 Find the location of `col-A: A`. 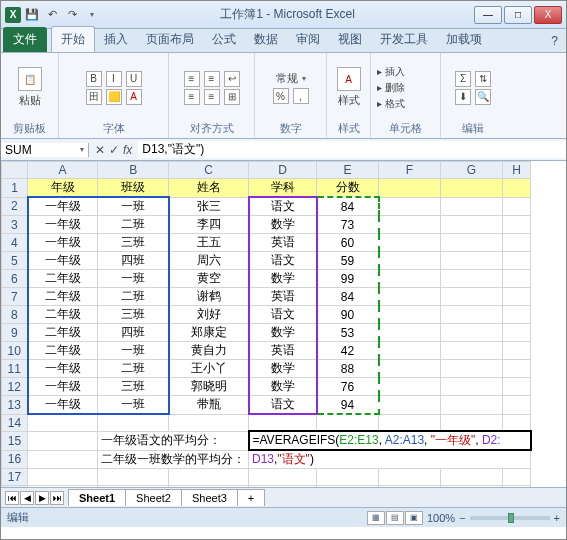

col-A: A is located at coordinates (63, 170).